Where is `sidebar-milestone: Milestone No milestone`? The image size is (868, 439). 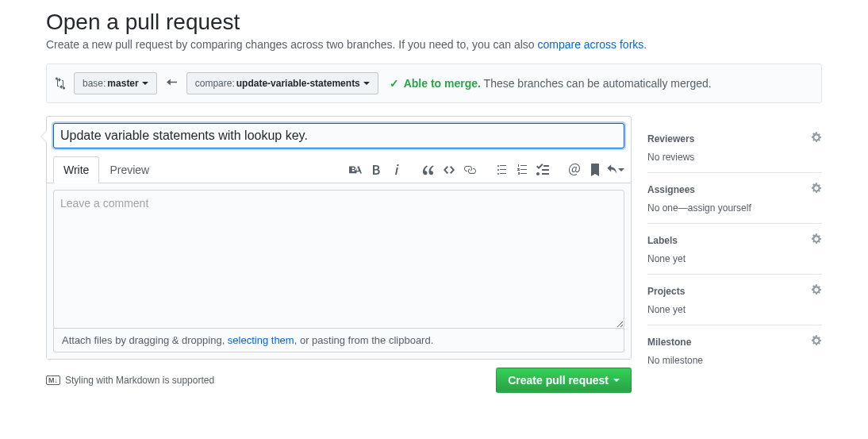 sidebar-milestone: Milestone No milestone is located at coordinates (735, 351).